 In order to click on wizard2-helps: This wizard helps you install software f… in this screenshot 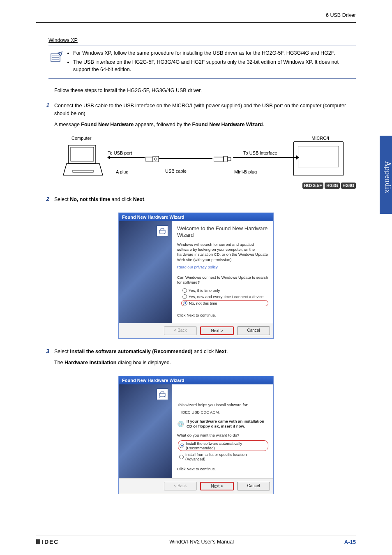, I will do `click(223, 405)`.